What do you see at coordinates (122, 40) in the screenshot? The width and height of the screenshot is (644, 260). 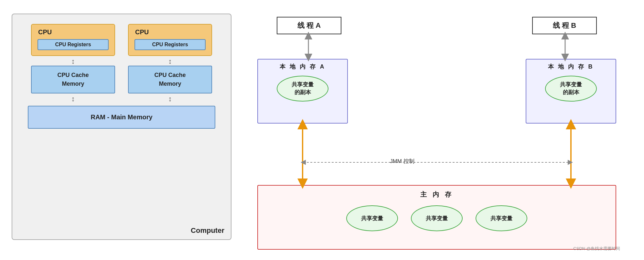 I see `cpus-row: CPU CPU Registers CPU CPU Registers` at bounding box center [122, 40].